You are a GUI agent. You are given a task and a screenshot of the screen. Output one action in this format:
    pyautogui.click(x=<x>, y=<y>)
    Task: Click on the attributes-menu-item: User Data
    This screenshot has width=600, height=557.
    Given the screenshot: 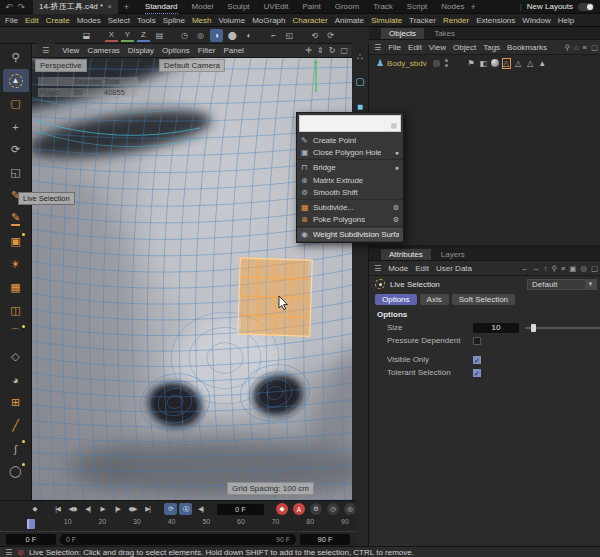 What is the action you would take?
    pyautogui.click(x=454, y=268)
    